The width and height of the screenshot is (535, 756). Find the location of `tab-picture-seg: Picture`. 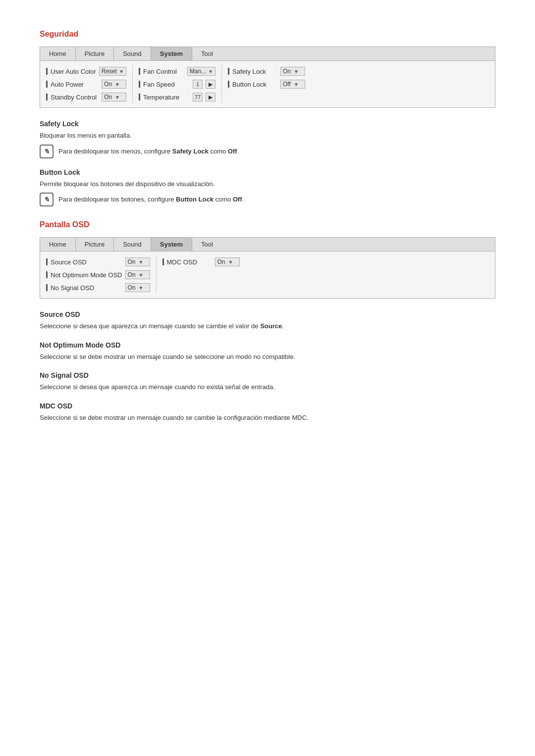

tab-picture-seg: Picture is located at coordinates (95, 53).